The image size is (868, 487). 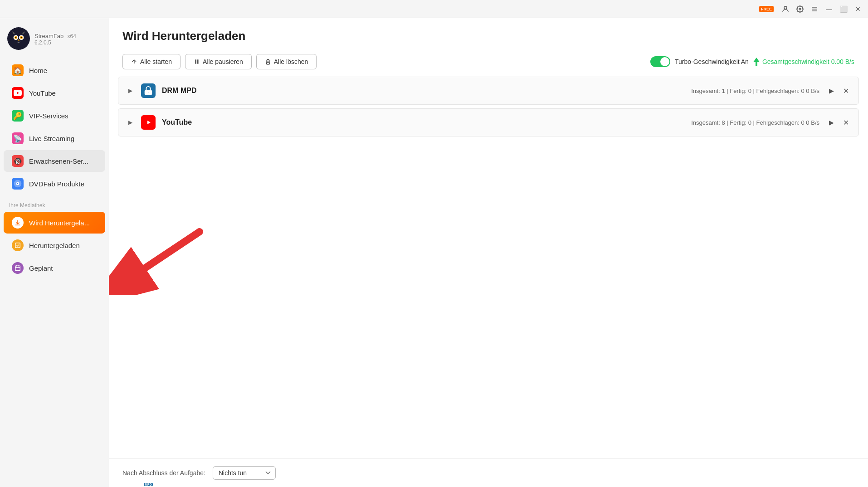 What do you see at coordinates (752, 62) in the screenshot?
I see `turbo-area: Turbo-Geschwindigkeit An Gesamtgeschwind…` at bounding box center [752, 62].